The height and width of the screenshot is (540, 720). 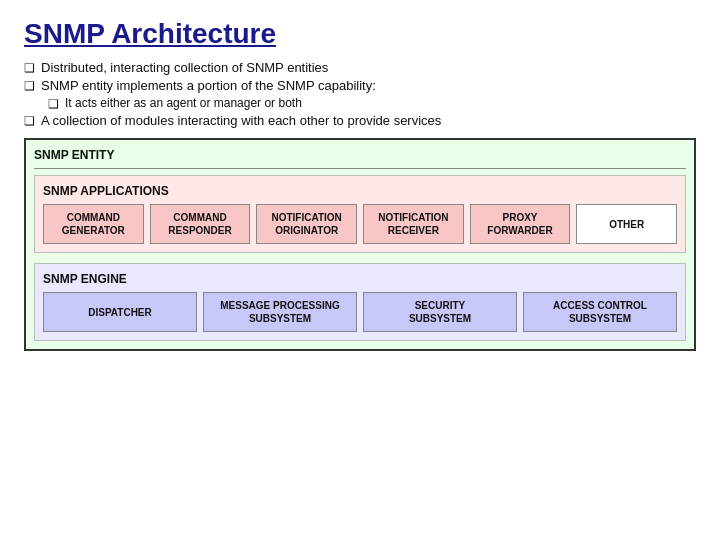 What do you see at coordinates (94, 224) in the screenshot?
I see `app-command-generator: COMMANDGENERATOR` at bounding box center [94, 224].